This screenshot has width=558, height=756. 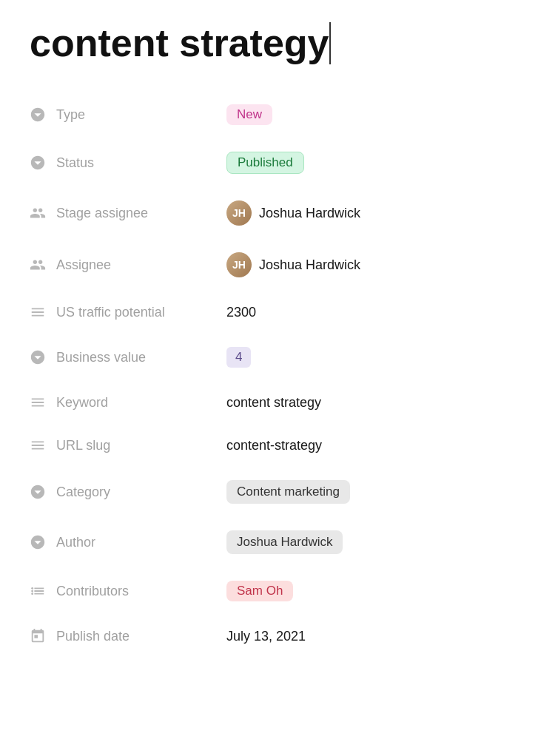 What do you see at coordinates (377, 591) in the screenshot?
I see `contributors-value: Sam Oh` at bounding box center [377, 591].